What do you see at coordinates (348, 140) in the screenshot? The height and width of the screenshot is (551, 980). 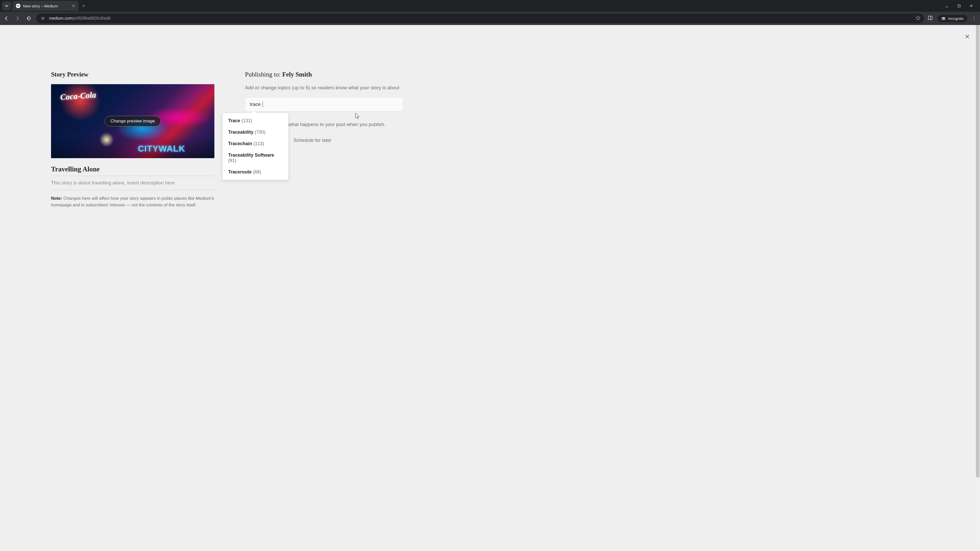 I see `publish-actions-row: Schedule for later` at bounding box center [348, 140].